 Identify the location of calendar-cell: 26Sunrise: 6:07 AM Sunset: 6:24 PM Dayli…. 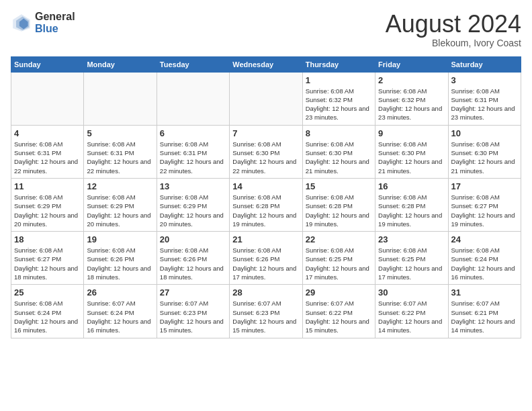
(120, 312).